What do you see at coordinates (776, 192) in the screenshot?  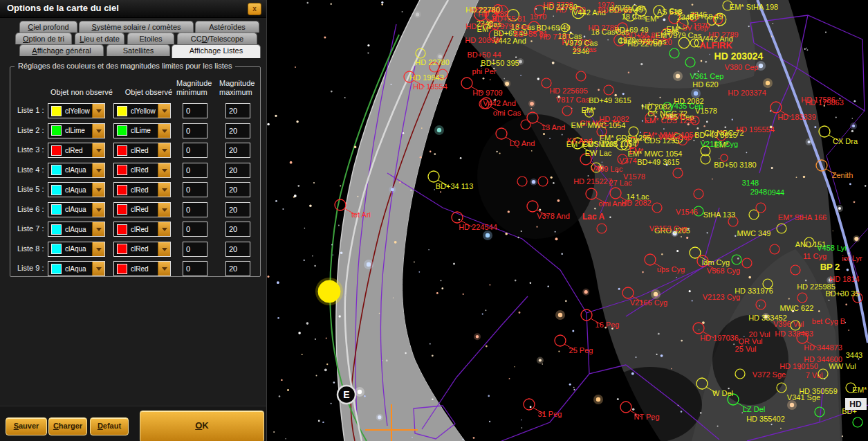 I see `svg-text: 0944` at bounding box center [776, 192].